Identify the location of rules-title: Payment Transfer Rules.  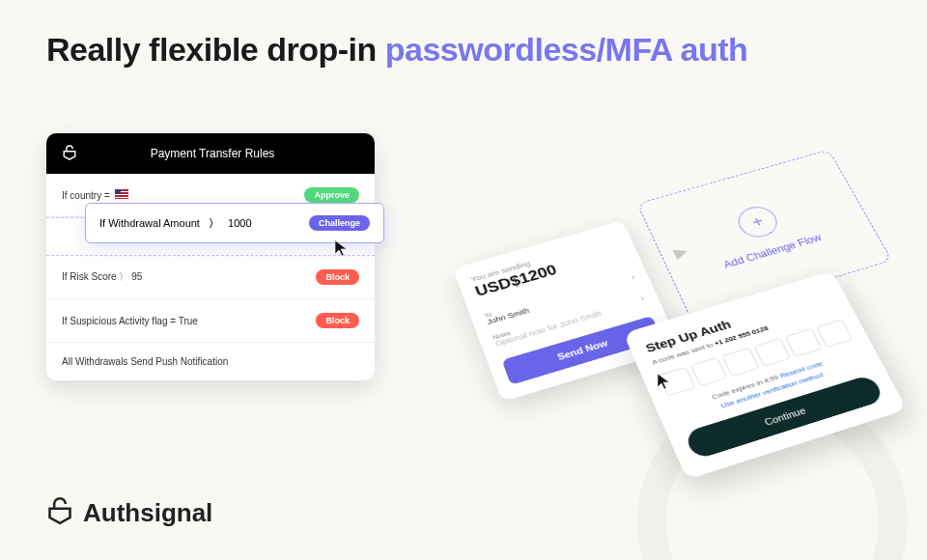
(212, 154).